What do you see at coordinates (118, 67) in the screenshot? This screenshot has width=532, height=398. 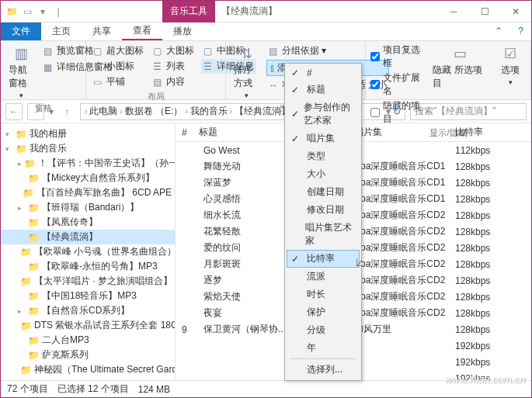 I see `view-s-icons: ▫小图标` at bounding box center [118, 67].